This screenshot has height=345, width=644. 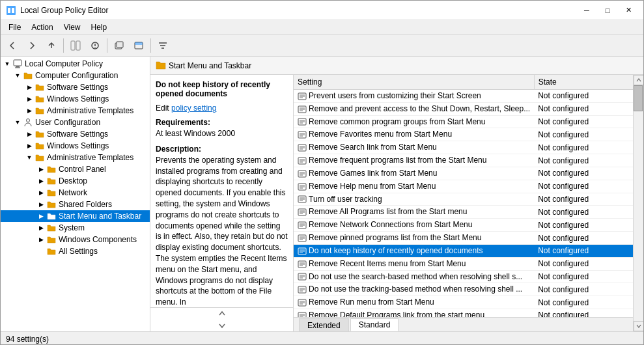 I want to click on expand-user-config: ▼, so click(x=18, y=122).